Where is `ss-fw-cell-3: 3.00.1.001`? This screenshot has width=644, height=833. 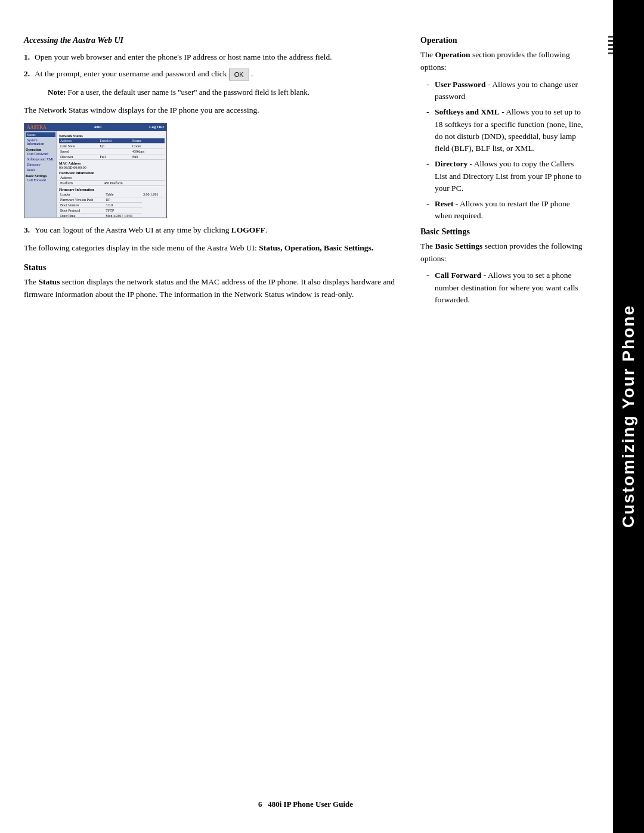
ss-fw-cell-3: 3.00.1.001 is located at coordinates (153, 194).